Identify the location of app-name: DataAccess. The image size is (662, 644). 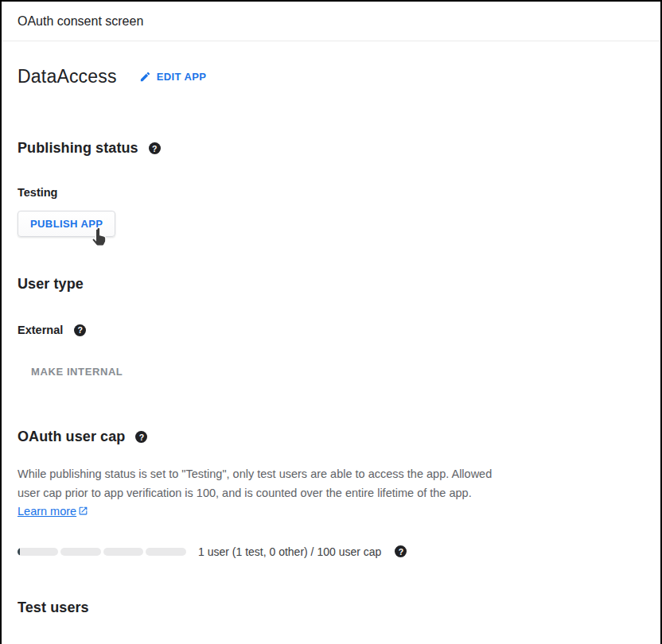
(67, 76).